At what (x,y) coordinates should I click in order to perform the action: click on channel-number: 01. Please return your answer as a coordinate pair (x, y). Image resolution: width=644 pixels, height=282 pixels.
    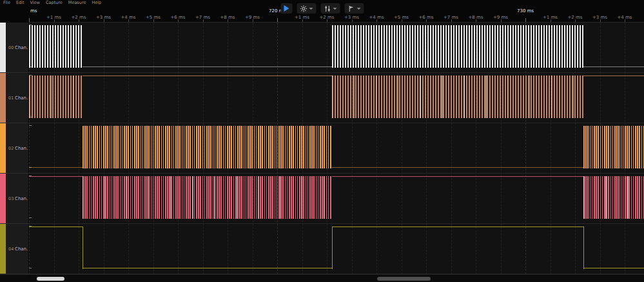
    Looking at the image, I should click on (11, 98).